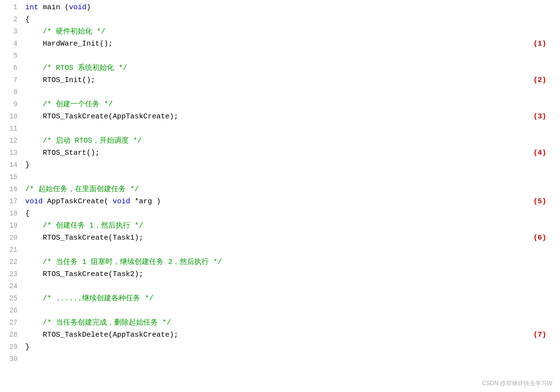 The height and width of the screenshot is (392, 560). Describe the element at coordinates (280, 69) in the screenshot. I see `code-line: 6 /* RTOS 系统初始化 */` at that location.